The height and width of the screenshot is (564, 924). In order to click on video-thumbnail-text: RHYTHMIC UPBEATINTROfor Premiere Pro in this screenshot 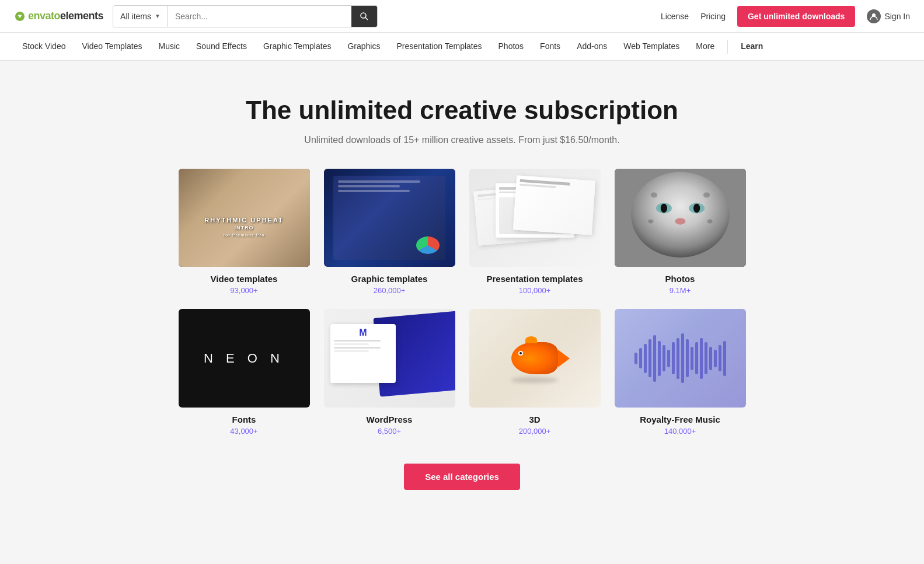, I will do `click(244, 227)`.